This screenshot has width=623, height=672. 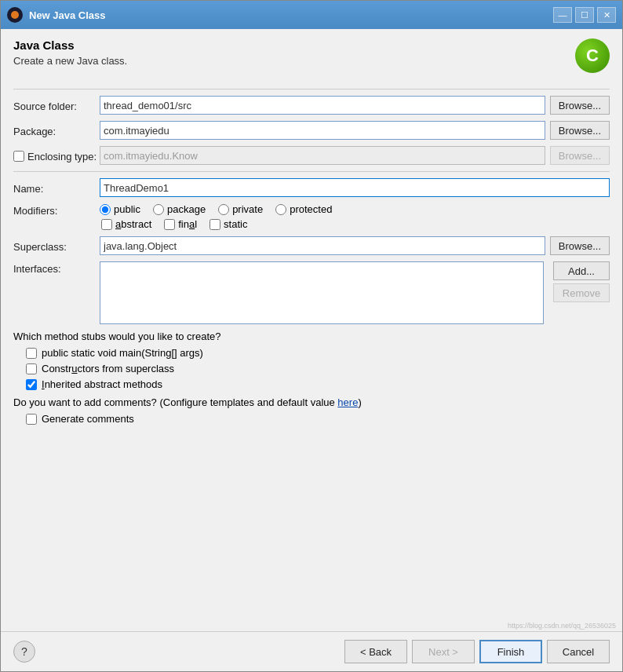 I want to click on superclass-label: Superclass:, so click(x=56, y=247).